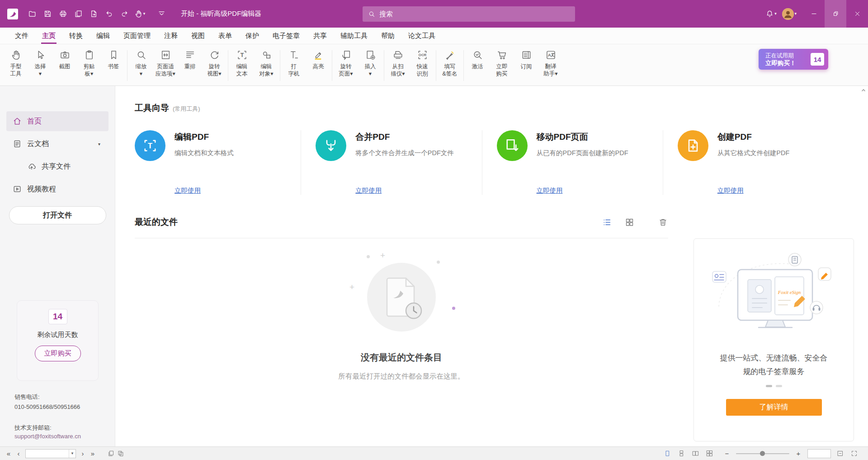  Describe the element at coordinates (835, 14) in the screenshot. I see `restore-button` at that location.